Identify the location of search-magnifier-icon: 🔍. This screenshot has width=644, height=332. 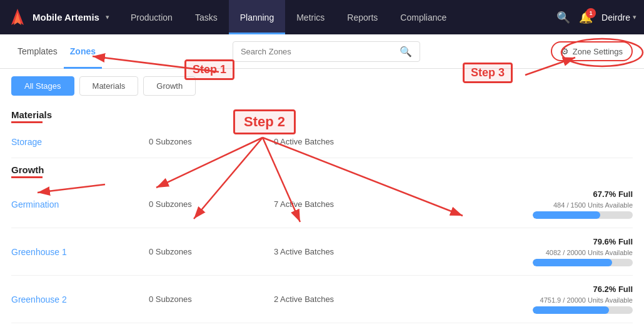
(406, 51).